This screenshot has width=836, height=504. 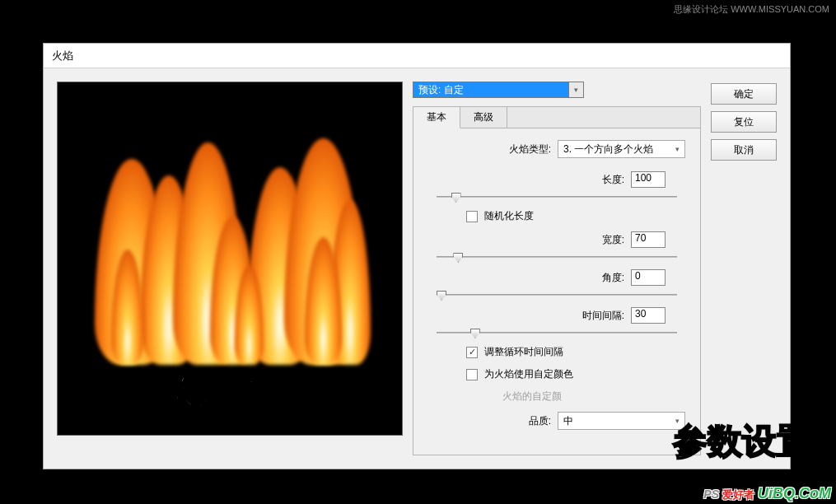 I want to click on interval-slider, so click(x=557, y=333).